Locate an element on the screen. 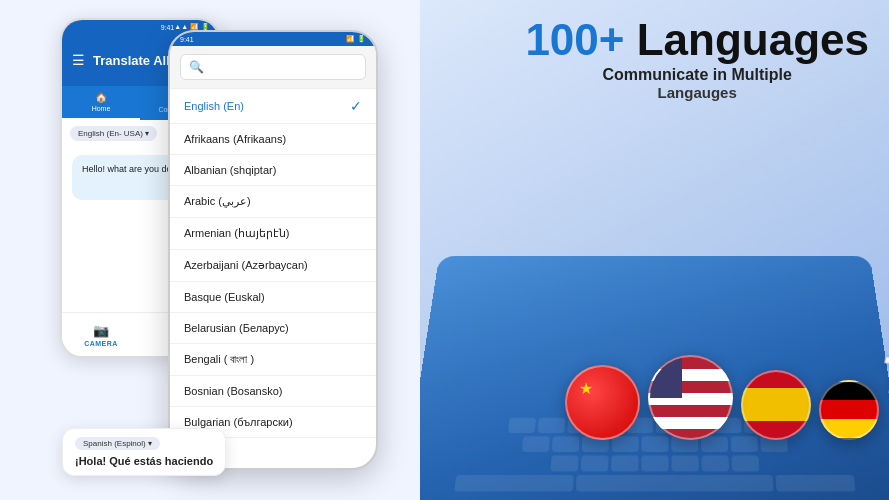  tab-home: 🏠 Home is located at coordinates (101, 103).